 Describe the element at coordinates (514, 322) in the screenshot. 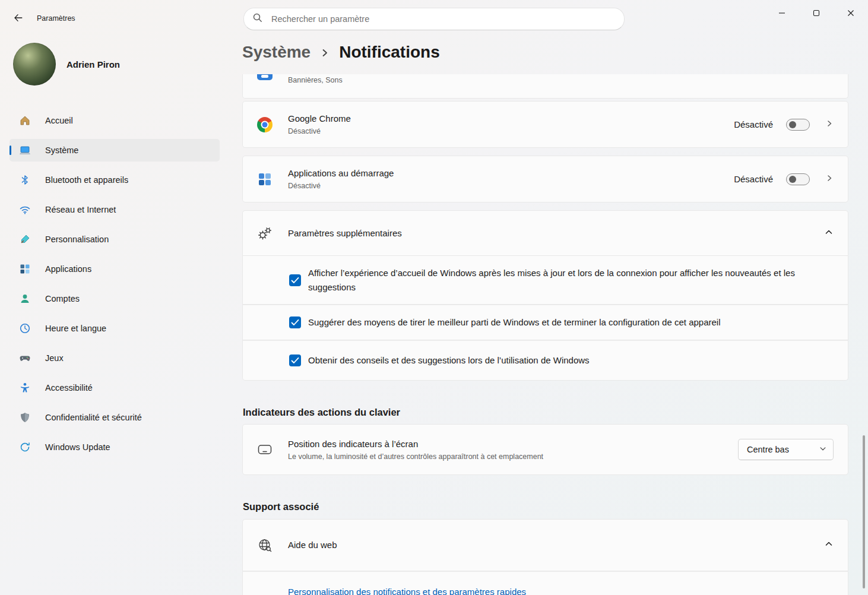

I see `checkbox-label: Suggérer des moyens de tirer le meilleur…` at that location.